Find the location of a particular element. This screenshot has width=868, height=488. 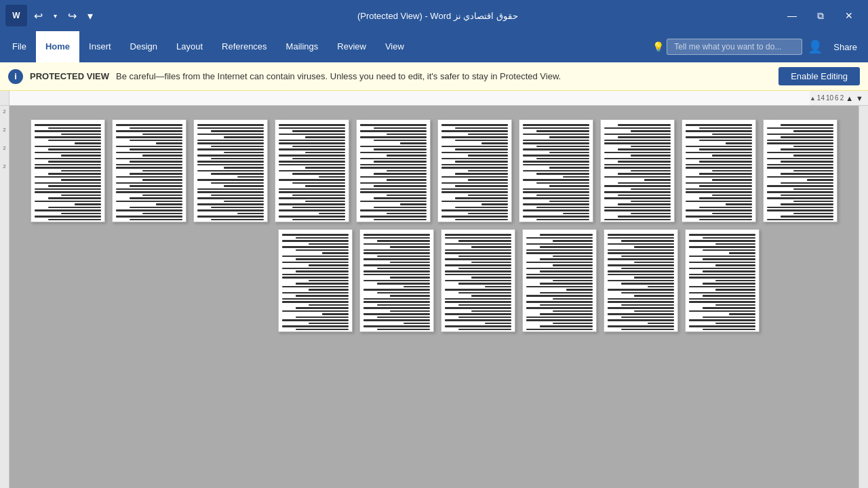

tab-mailings: Mailings is located at coordinates (302, 47).